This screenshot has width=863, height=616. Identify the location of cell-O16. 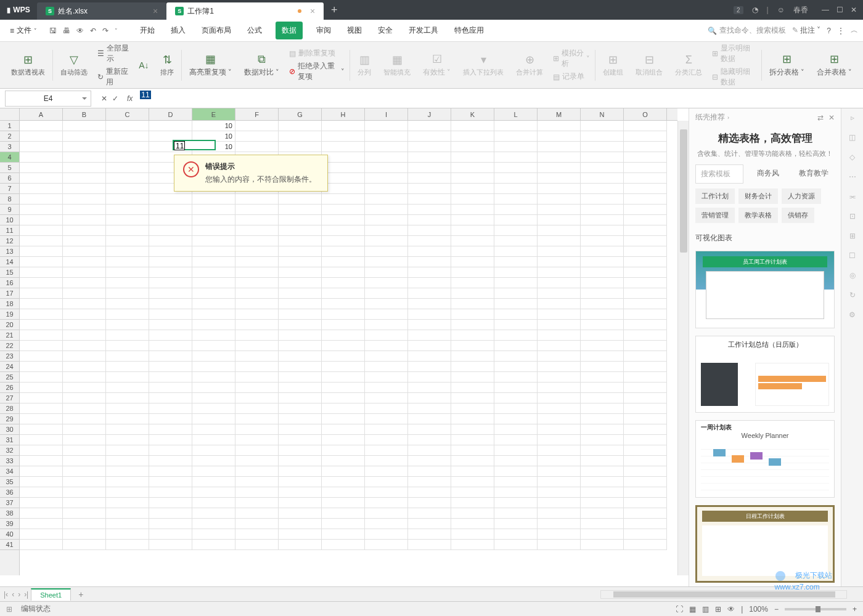
(645, 283).